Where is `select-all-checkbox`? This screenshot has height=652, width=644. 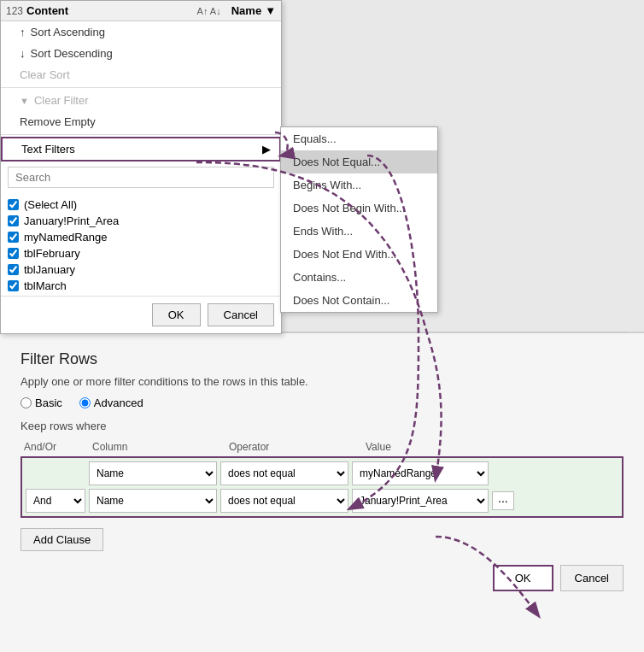 select-all-checkbox is located at coordinates (14, 205).